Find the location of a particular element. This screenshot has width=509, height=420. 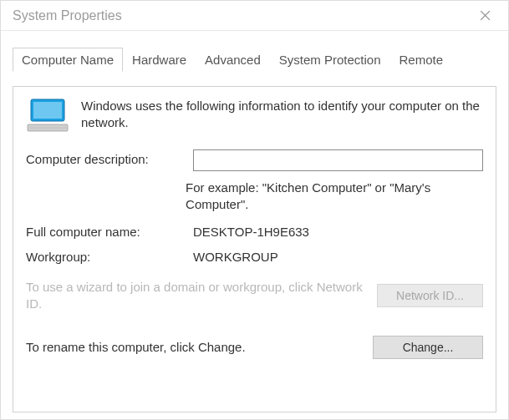

intro-text: Windows uses the following information t… is located at coordinates (282, 115).